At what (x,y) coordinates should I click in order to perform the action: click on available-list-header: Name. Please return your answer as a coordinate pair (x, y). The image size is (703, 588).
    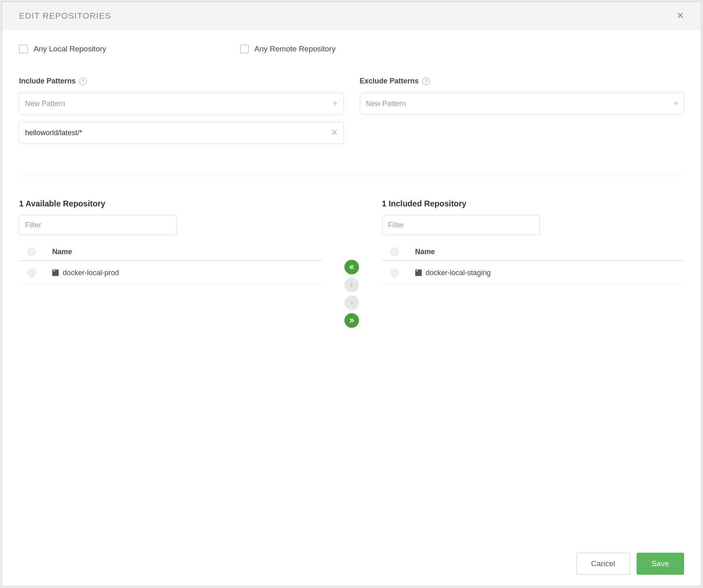
    Looking at the image, I should click on (170, 252).